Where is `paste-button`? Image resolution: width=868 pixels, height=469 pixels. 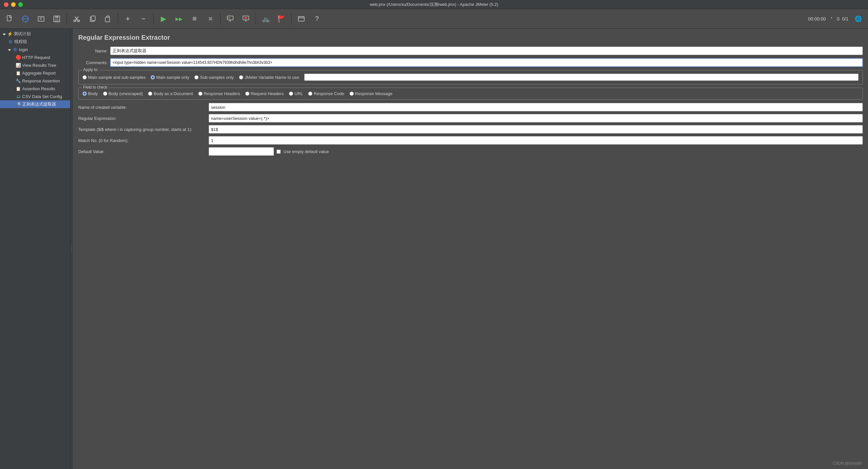
paste-button is located at coordinates (108, 19).